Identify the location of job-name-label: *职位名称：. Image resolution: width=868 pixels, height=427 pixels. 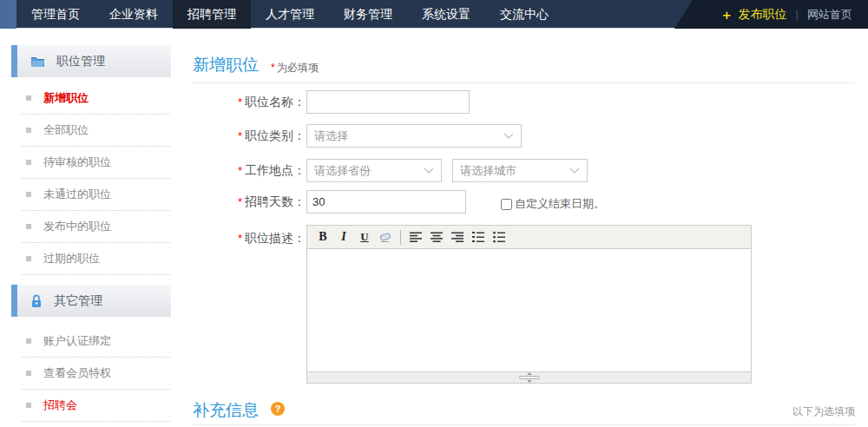
(249, 102).